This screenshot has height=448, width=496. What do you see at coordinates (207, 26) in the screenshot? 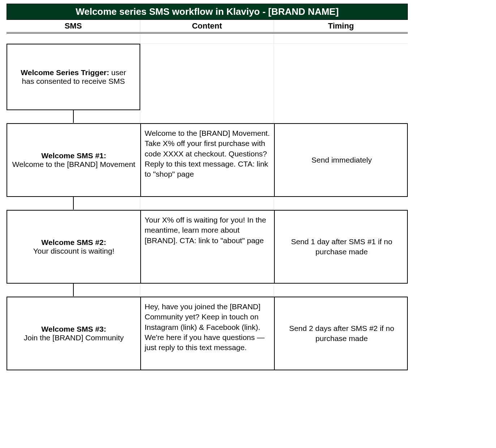
I see `header-content: Content` at bounding box center [207, 26].